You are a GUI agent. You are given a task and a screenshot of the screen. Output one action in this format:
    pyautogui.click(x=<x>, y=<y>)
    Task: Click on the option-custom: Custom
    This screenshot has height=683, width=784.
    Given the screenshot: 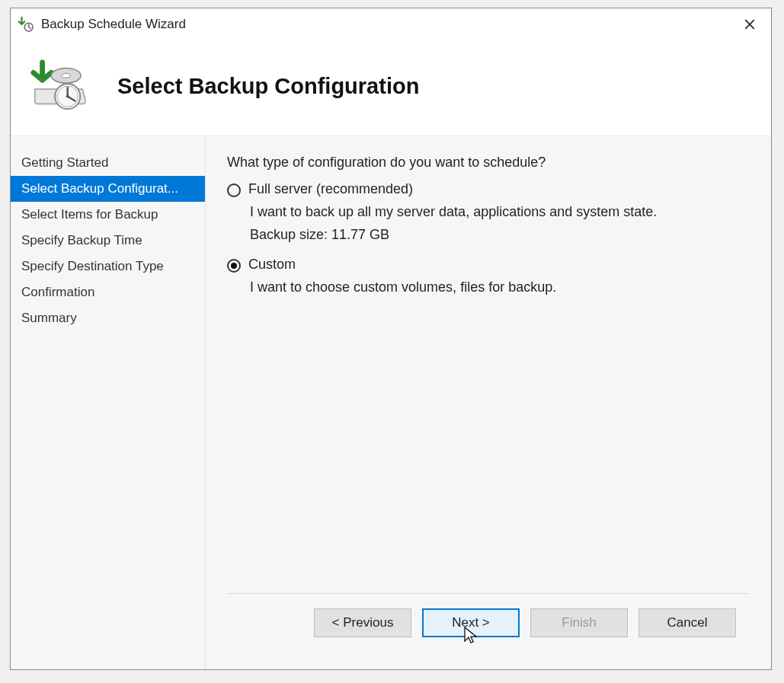 What is the action you would take?
    pyautogui.click(x=488, y=265)
    